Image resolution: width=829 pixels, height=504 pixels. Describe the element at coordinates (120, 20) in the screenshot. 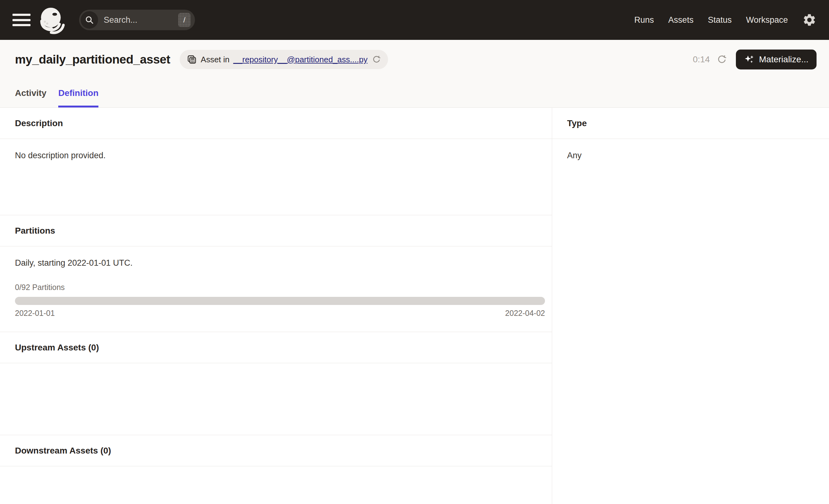

I see `search-placeholder: Search...` at that location.